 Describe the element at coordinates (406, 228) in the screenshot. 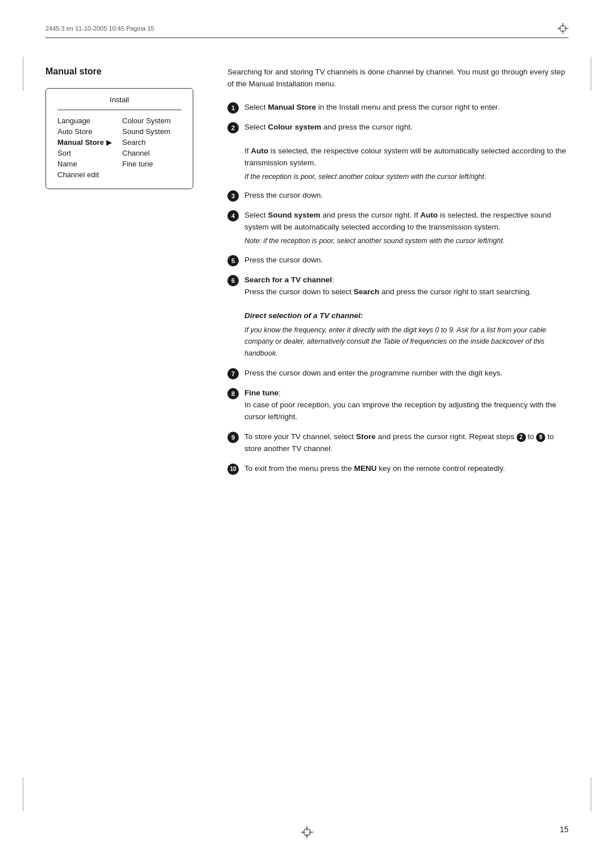

I see `step-4-content: Select Sound system and press the cursor…` at that location.